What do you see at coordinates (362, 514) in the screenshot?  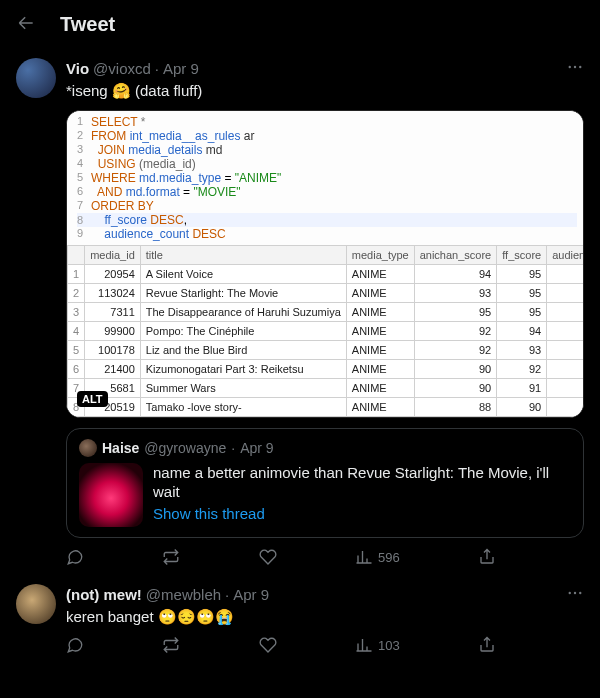 I see `show-thread-link: Show this thread` at bounding box center [362, 514].